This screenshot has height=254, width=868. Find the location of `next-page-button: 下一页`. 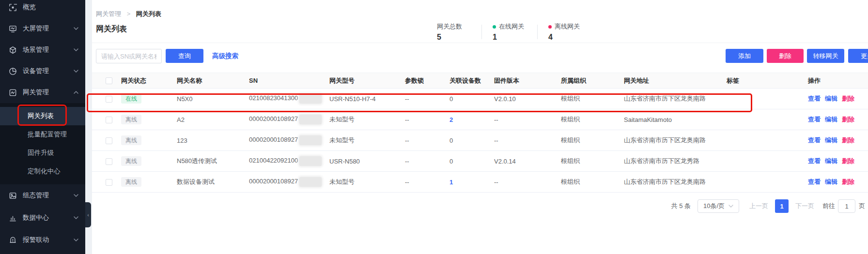

next-page-button: 下一页 is located at coordinates (805, 206).